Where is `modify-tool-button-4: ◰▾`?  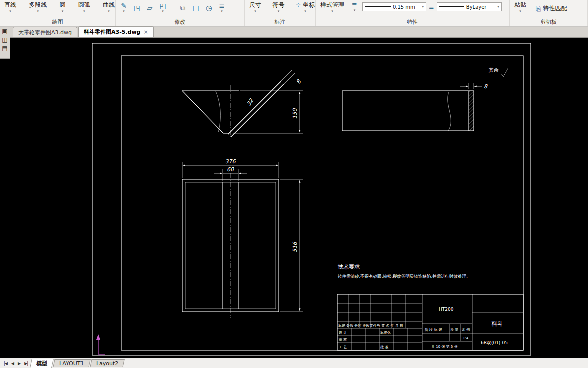 modify-tool-button-4: ◰▾ is located at coordinates (163, 8).